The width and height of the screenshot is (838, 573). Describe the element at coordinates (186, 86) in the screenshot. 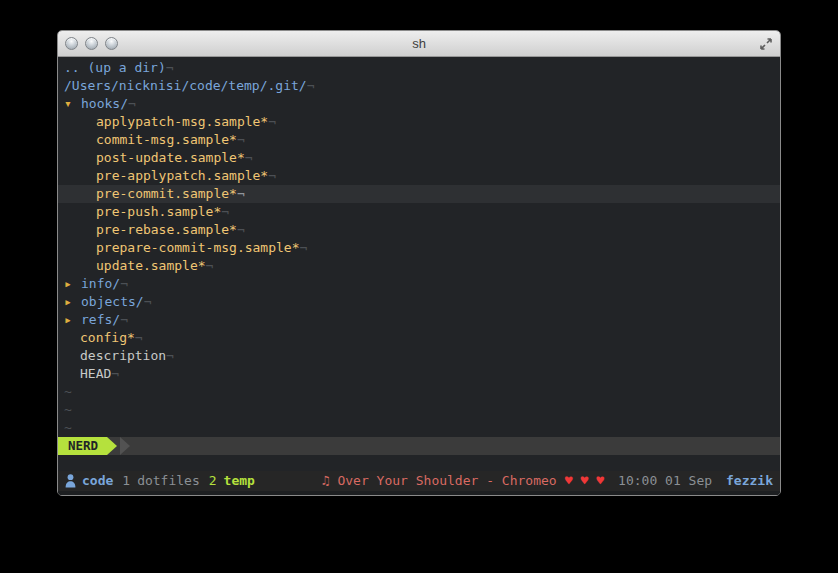

I see `tree-node-label: /Users/nicknisi/code/temp/.git/` at that location.